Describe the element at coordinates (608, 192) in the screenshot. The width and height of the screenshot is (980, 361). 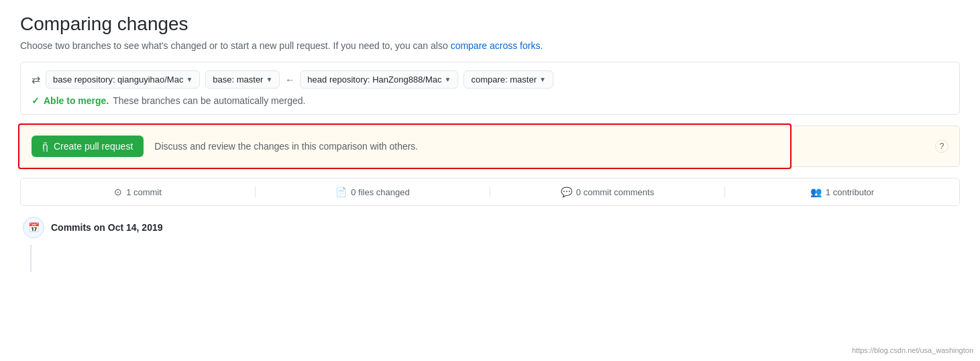
I see `stat-item-2: 💬0 commit comments` at that location.